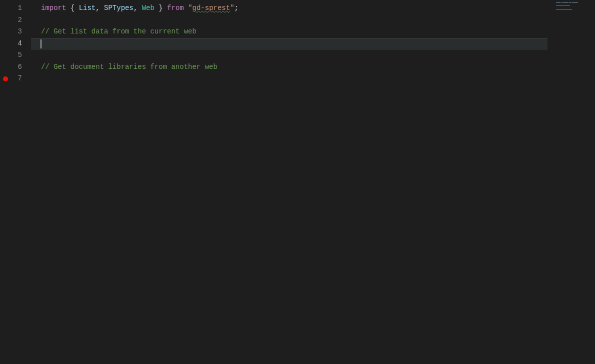 The height and width of the screenshot is (364, 595). What do you see at coordinates (186, 8) in the screenshot?
I see `space` at bounding box center [186, 8].